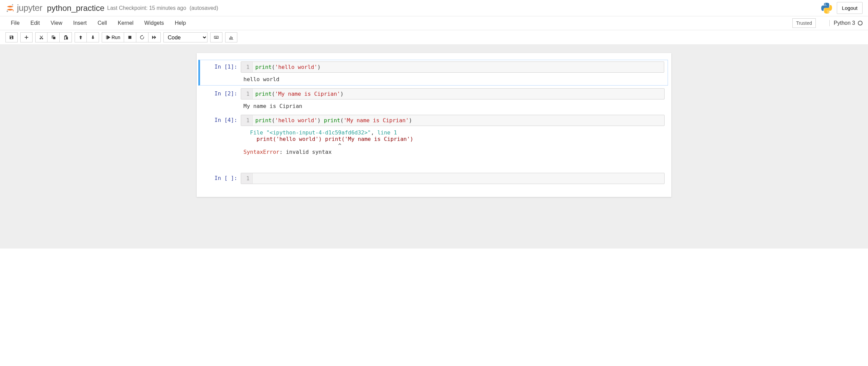 This screenshot has width=868, height=366. I want to click on jupyter-logo: jupyter, so click(24, 8).